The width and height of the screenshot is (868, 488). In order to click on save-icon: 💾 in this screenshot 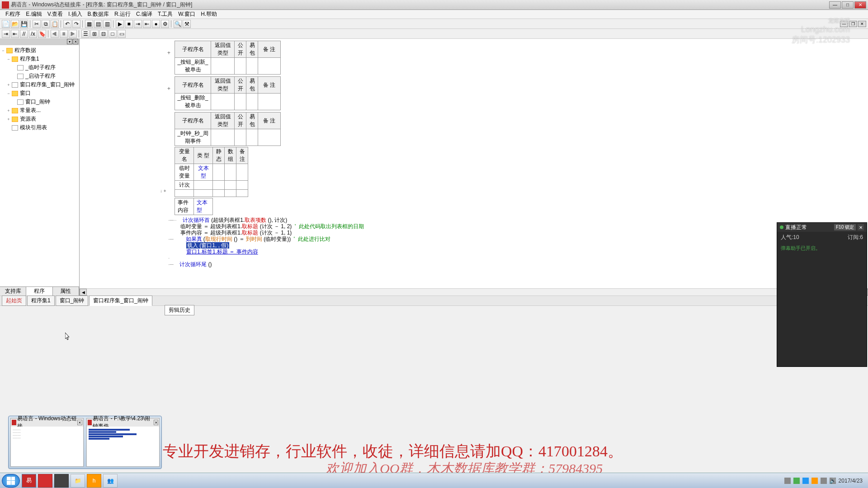, I will do `click(24, 24)`.